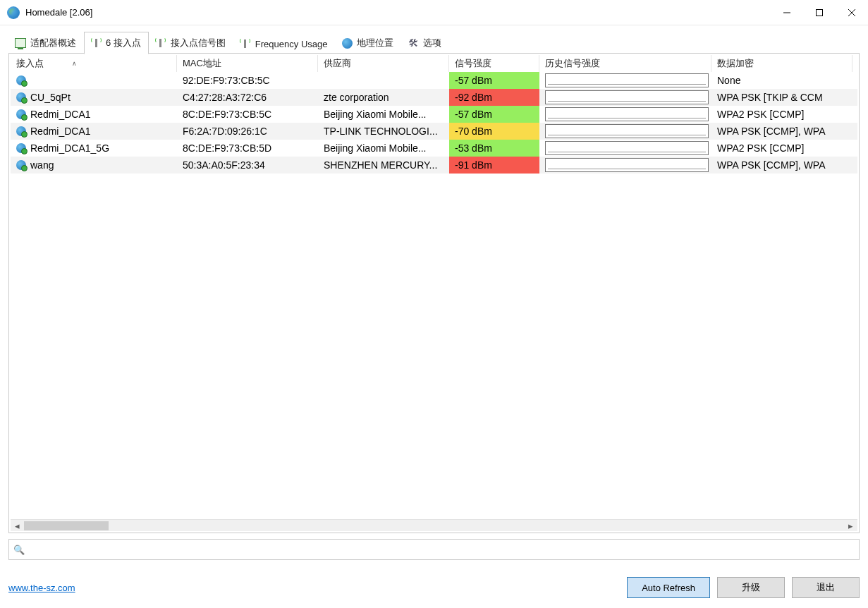  I want to click on col-history: 历史信号强度, so click(625, 63).